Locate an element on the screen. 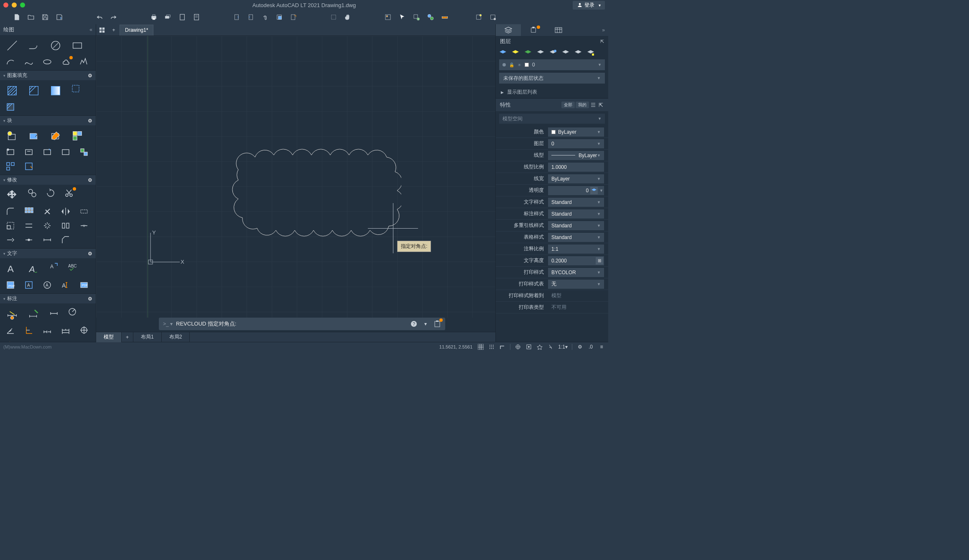  blockpalette-tool is located at coordinates (29, 166).